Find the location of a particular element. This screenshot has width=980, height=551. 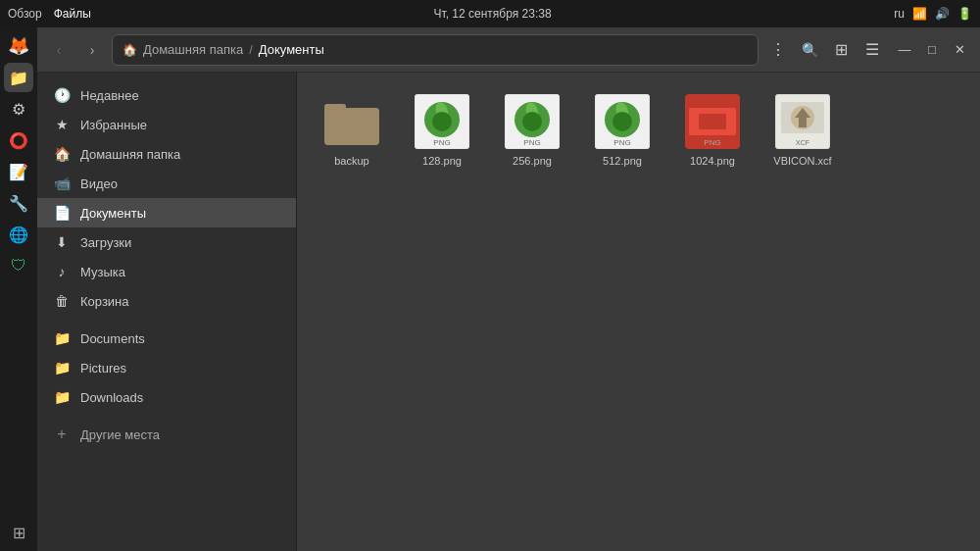

taskbar-icon-apps: ⊞ is located at coordinates (19, 532).